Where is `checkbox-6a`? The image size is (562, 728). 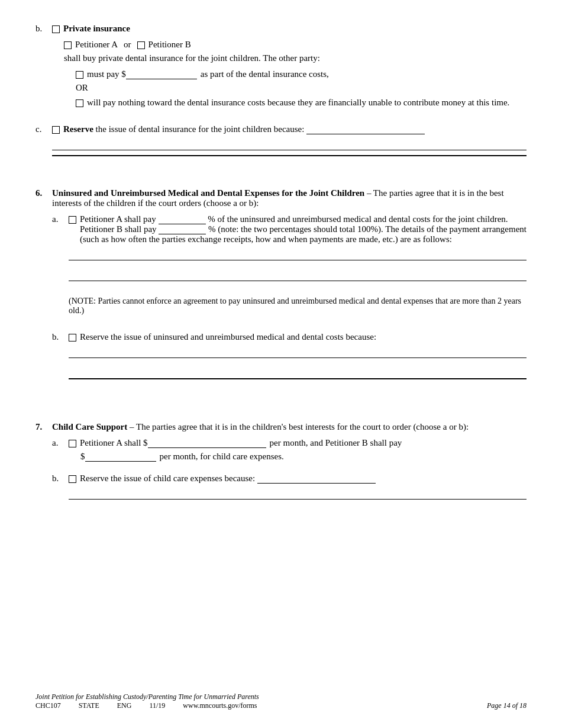
checkbox-6a is located at coordinates (72, 220).